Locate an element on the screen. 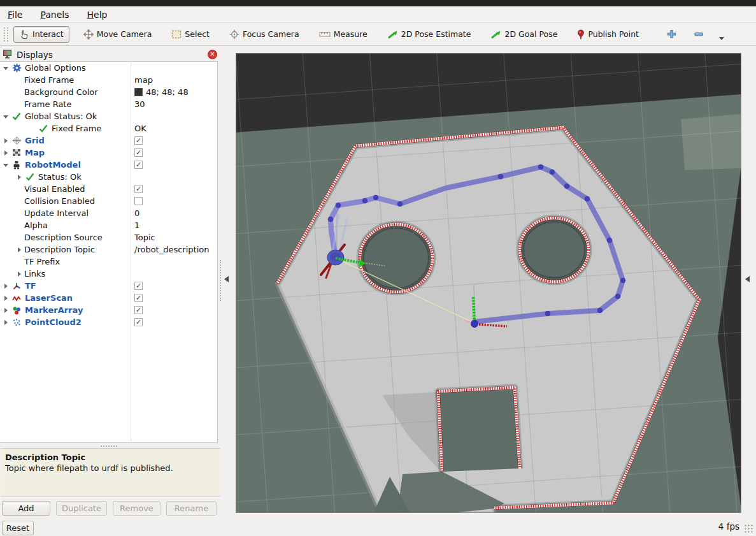 The image size is (756, 536). property-value: OK is located at coordinates (140, 129).